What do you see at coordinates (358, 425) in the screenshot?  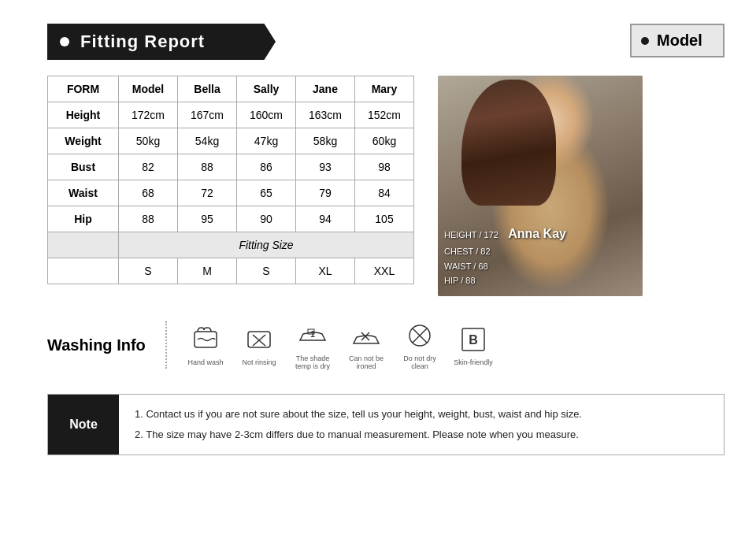 I see `note-content: 1. Contact us if you are not sure about …` at bounding box center [358, 425].